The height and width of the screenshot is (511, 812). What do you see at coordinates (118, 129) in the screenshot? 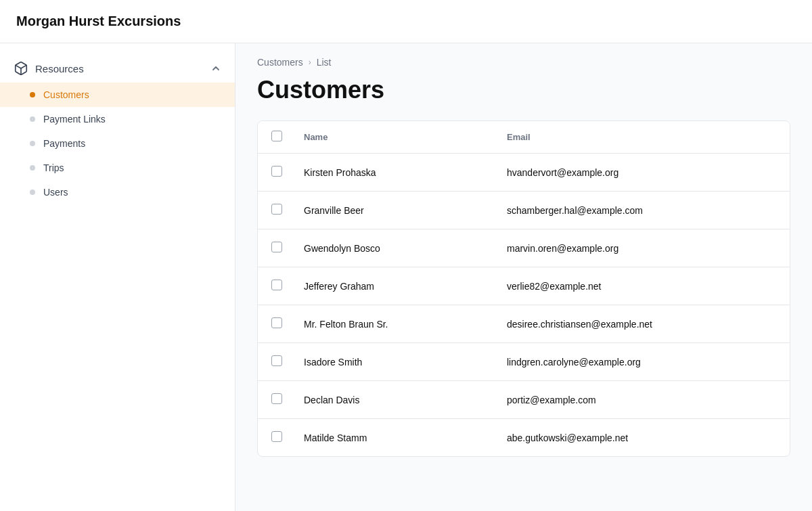
I see `sidebar-section-resources: Resources Customers Payment Links Payme` at bounding box center [118, 129].